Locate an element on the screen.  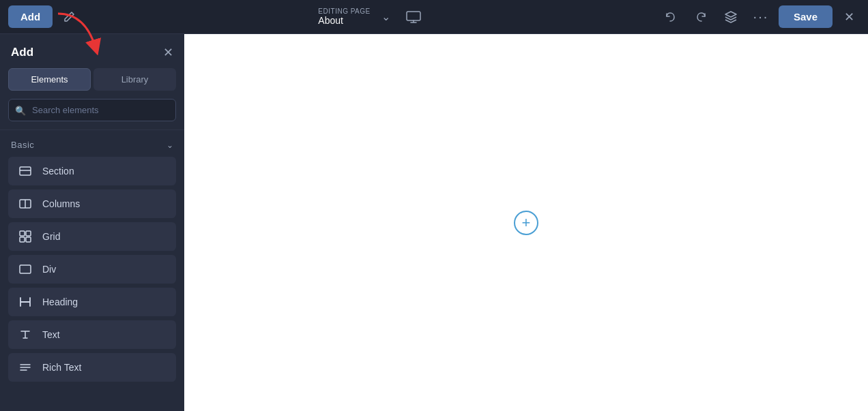
page-name: About is located at coordinates (330, 20).